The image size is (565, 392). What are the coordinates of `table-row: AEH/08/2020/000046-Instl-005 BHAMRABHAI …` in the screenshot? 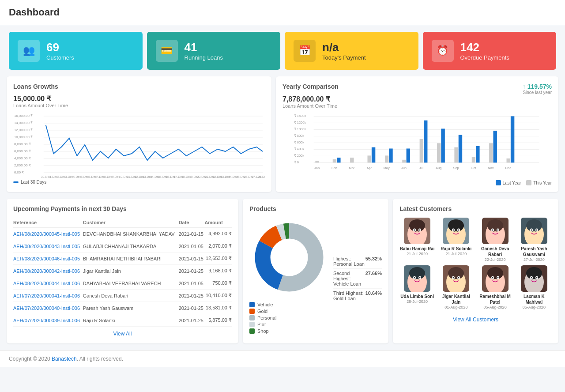 It's located at (123, 259).